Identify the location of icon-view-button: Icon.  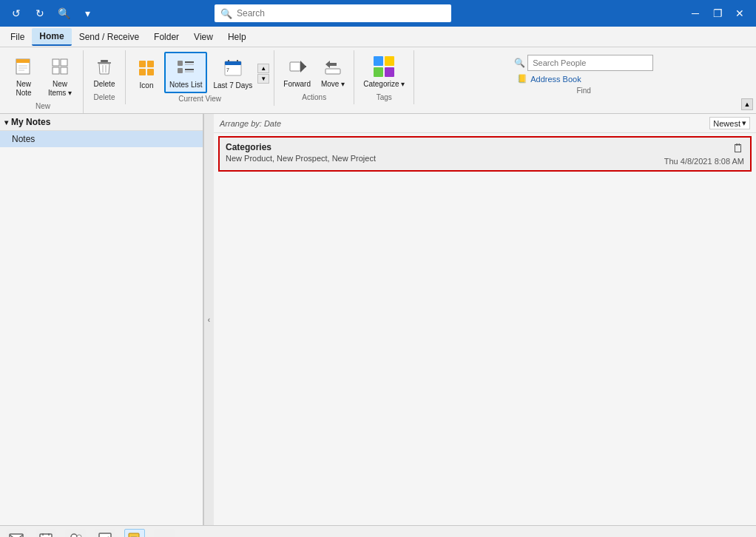
(146, 73).